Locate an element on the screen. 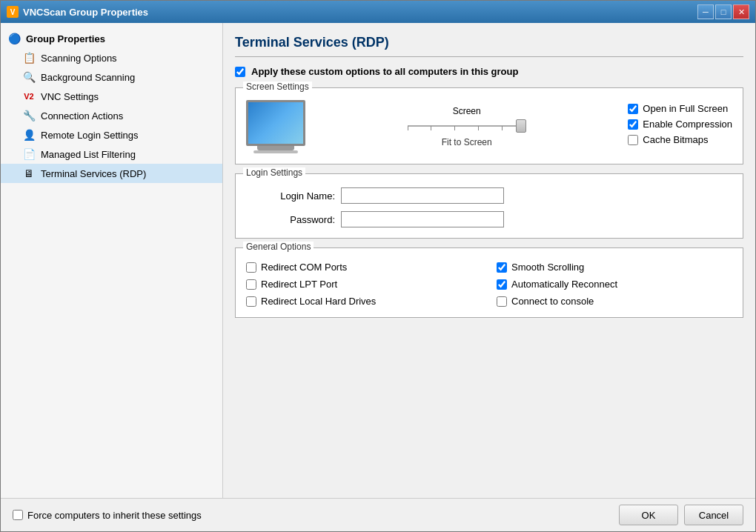  apply-row: Apply these custom options to all comput… is located at coordinates (489, 71).